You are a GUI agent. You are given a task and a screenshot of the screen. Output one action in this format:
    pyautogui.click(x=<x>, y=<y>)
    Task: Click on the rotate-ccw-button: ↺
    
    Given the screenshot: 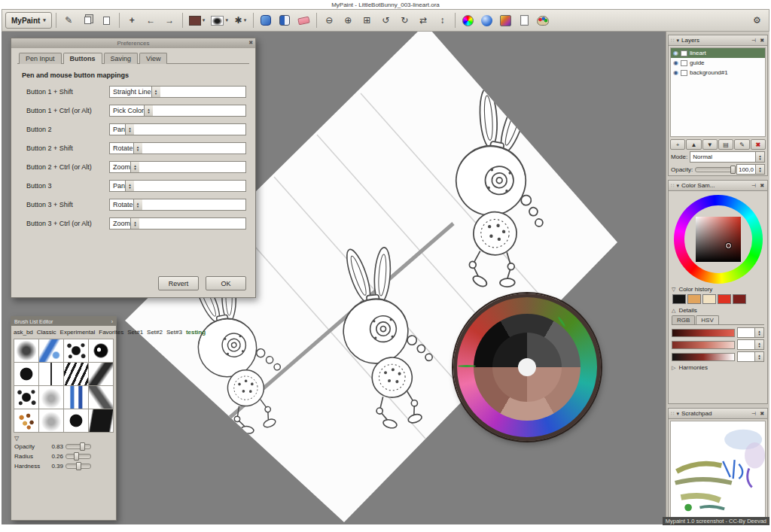 What is the action you would take?
    pyautogui.click(x=386, y=20)
    